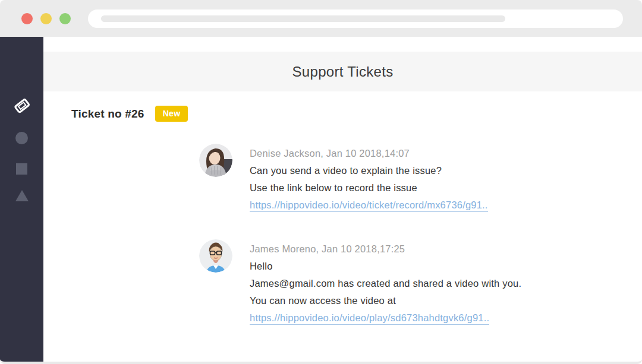 The image size is (642, 364). What do you see at coordinates (22, 196) in the screenshot?
I see `triangle-icon` at bounding box center [22, 196].